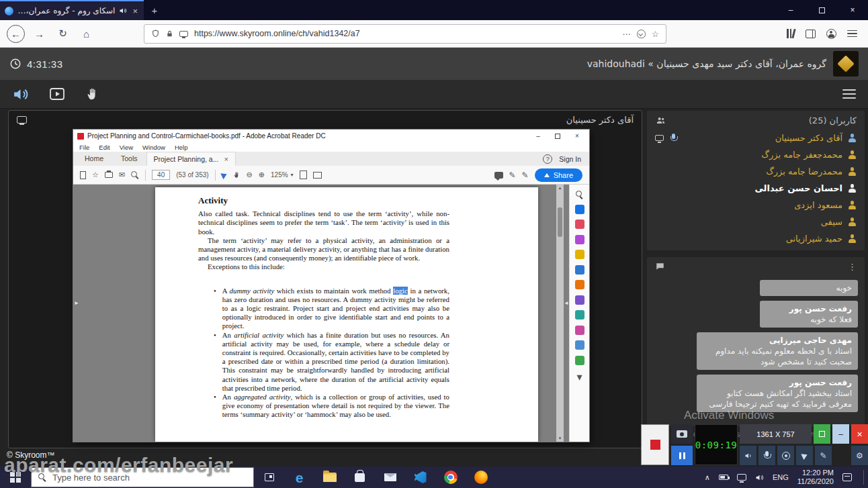  What do you see at coordinates (39, 34) in the screenshot?
I see `forward-button: →` at bounding box center [39, 34].